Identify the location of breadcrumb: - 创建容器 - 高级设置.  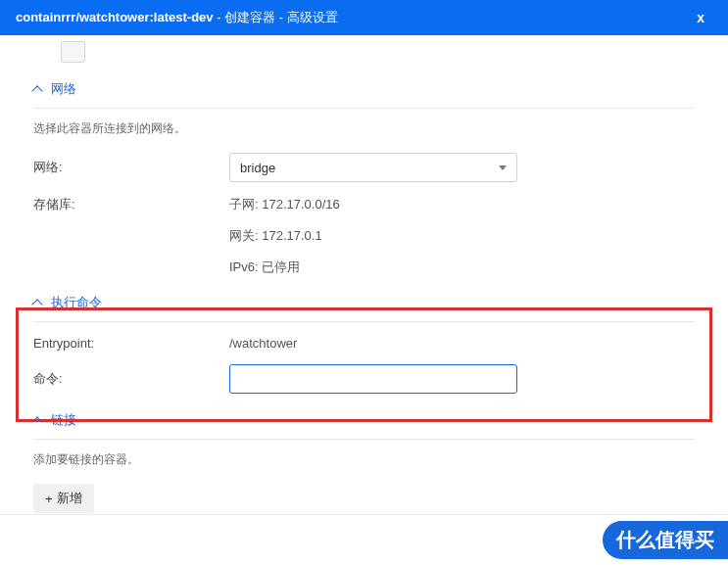
(277, 18).